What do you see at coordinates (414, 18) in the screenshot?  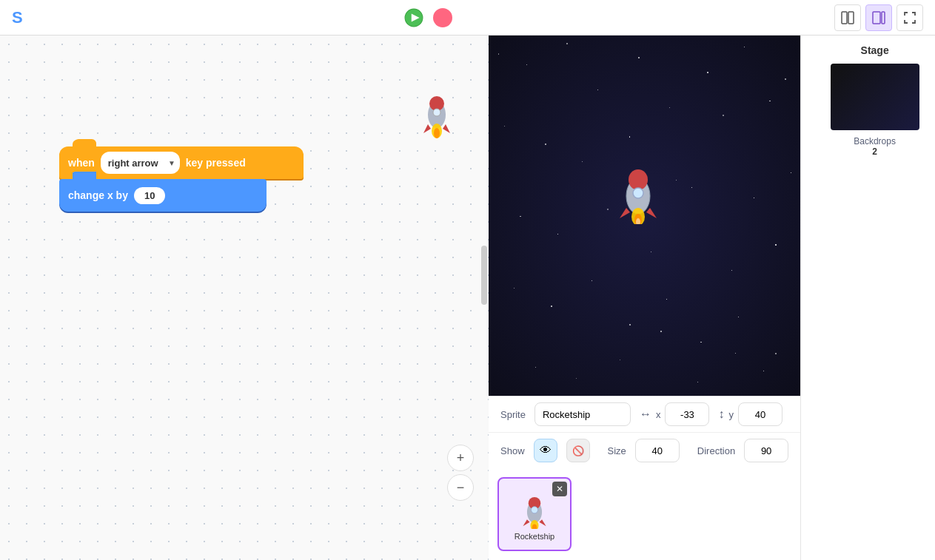 I see `green-flag-button` at bounding box center [414, 18].